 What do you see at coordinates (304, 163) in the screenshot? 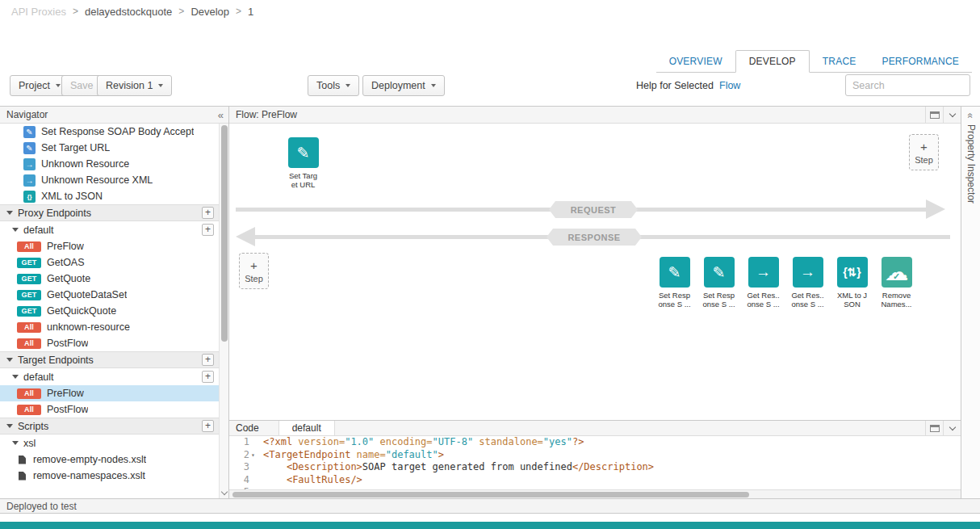
I see `flow-step-set-targ-et-url: ✎Set Target URL` at bounding box center [304, 163].